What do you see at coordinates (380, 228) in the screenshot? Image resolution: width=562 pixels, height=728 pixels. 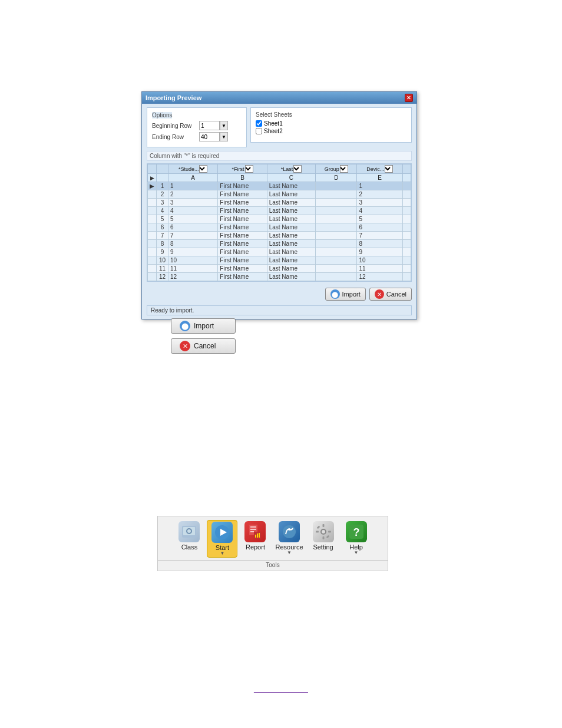 I see `row-e-cell: 6` at bounding box center [380, 228].